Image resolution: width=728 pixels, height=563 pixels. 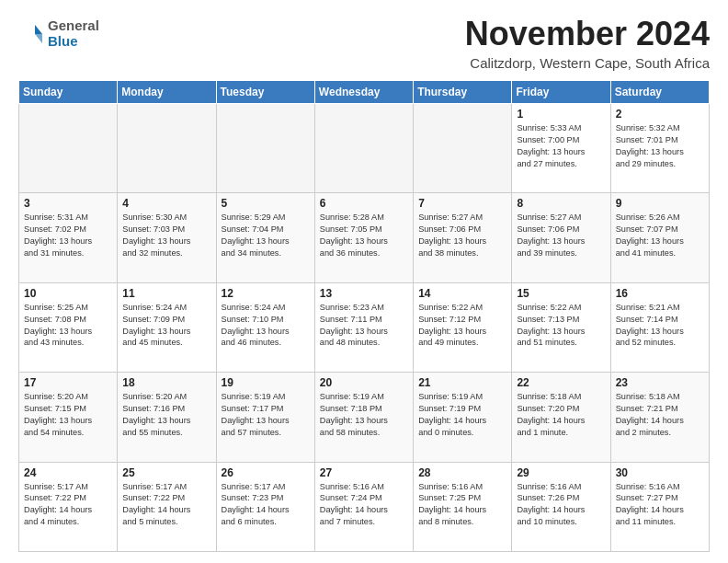 I want to click on calendar-cell: 14Sunrise: 5:22 AM Sunset: 7:12 PM Dayli…, so click(x=463, y=327).